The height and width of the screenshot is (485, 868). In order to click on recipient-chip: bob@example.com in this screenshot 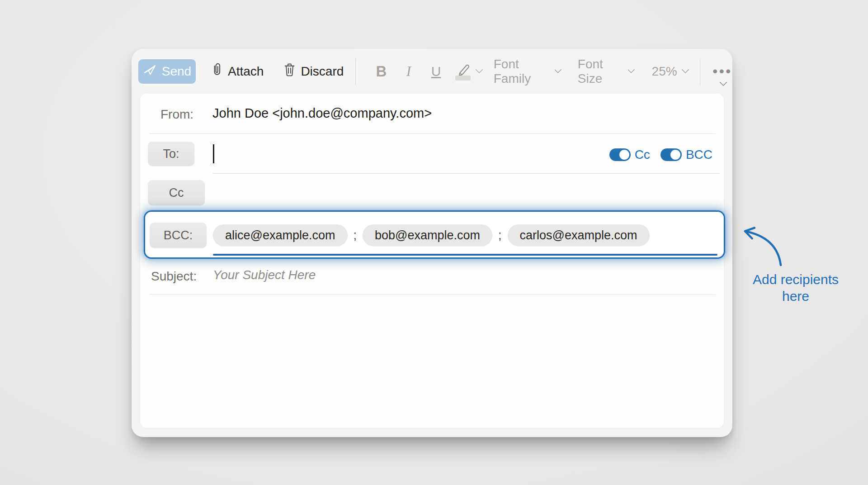, I will do `click(428, 235)`.